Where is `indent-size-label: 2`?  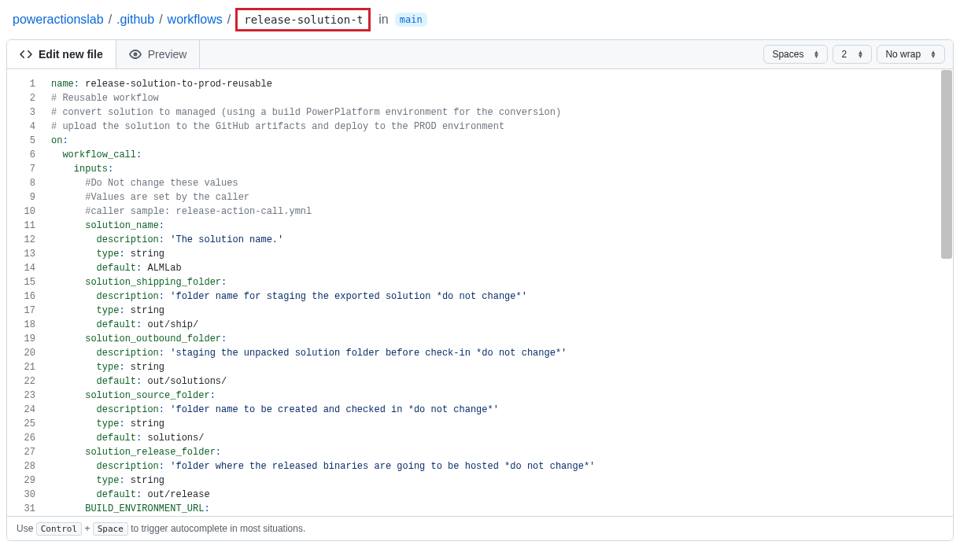
indent-size-label: 2 is located at coordinates (844, 54).